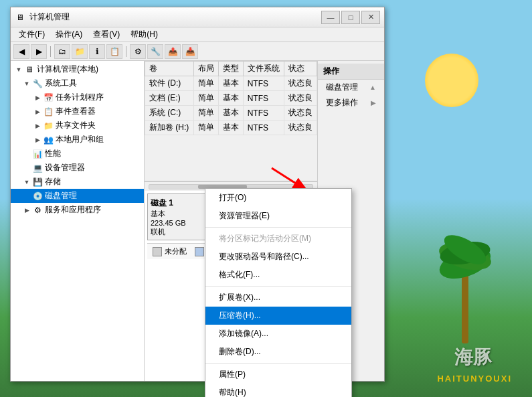 The height and width of the screenshot is (397, 532). Describe the element at coordinates (27, 182) in the screenshot. I see `toggle-storage: ▼` at that location.